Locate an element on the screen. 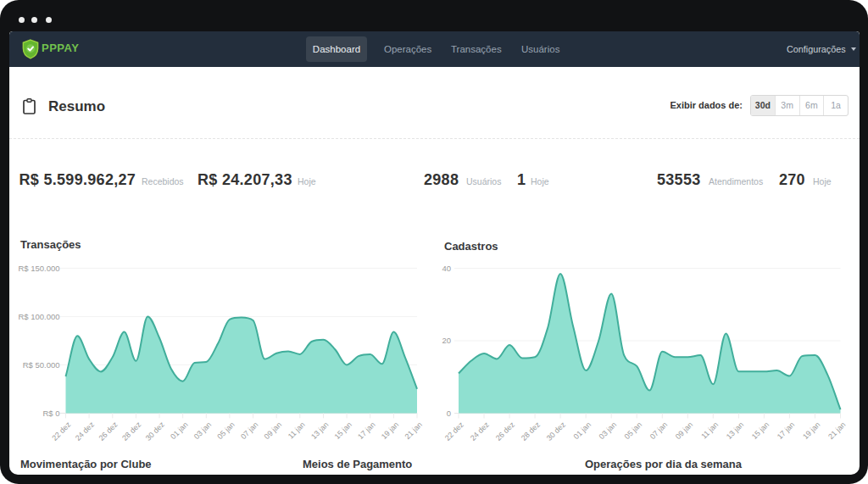 The width and height of the screenshot is (868, 484). svg-text: R$ 100.000 is located at coordinates (39, 317).